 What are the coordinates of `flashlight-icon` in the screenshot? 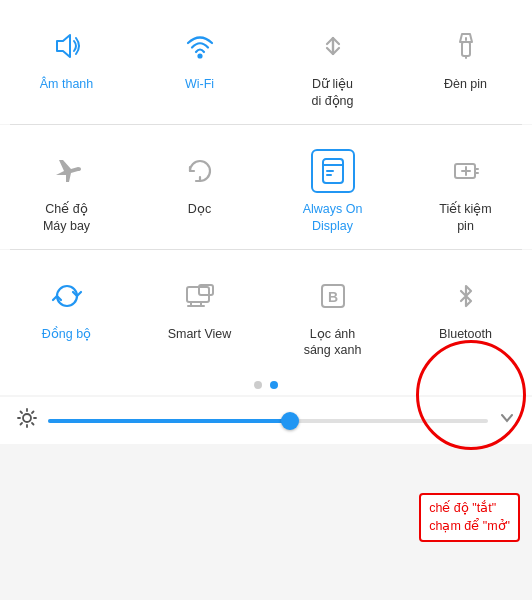 It's located at (466, 46).